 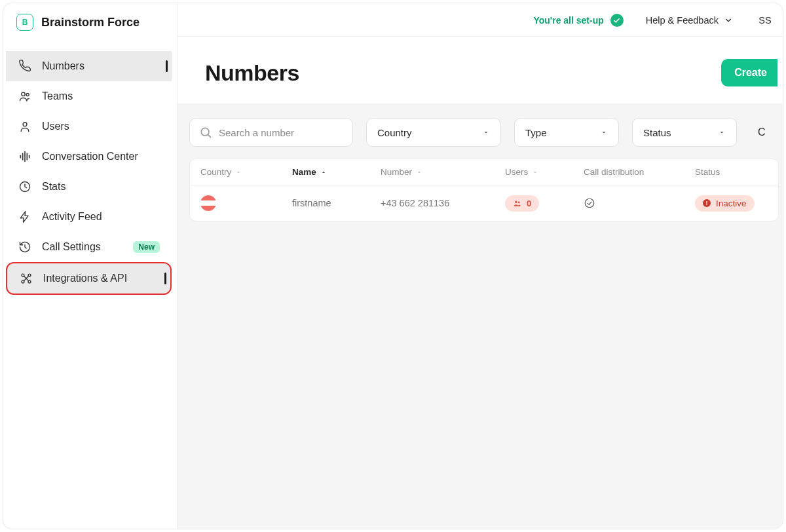 I want to click on avatar: SS, so click(x=765, y=20).